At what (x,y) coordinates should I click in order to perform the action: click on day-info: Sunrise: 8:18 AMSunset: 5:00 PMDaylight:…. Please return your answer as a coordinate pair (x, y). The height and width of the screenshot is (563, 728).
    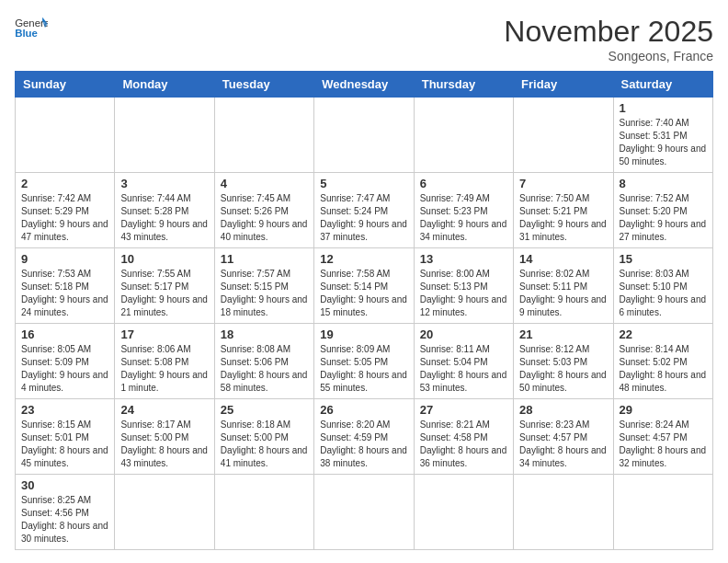
    Looking at the image, I should click on (265, 444).